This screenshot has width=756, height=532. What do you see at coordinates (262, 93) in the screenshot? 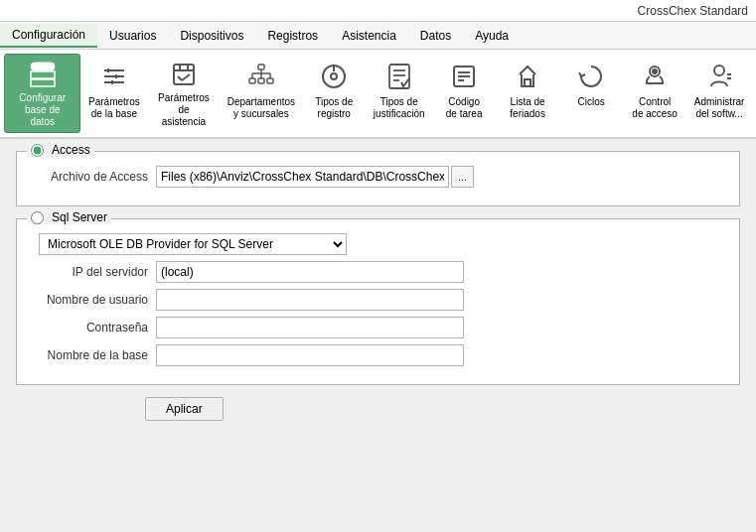
I see `toolbar-departamentos: Departamentosy sucursales` at bounding box center [262, 93].